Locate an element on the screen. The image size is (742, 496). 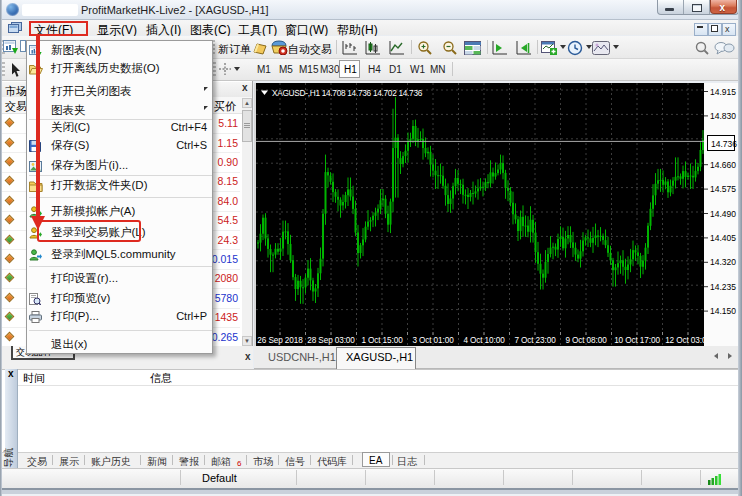
svg-text: 14.736 is located at coordinates (724, 144).